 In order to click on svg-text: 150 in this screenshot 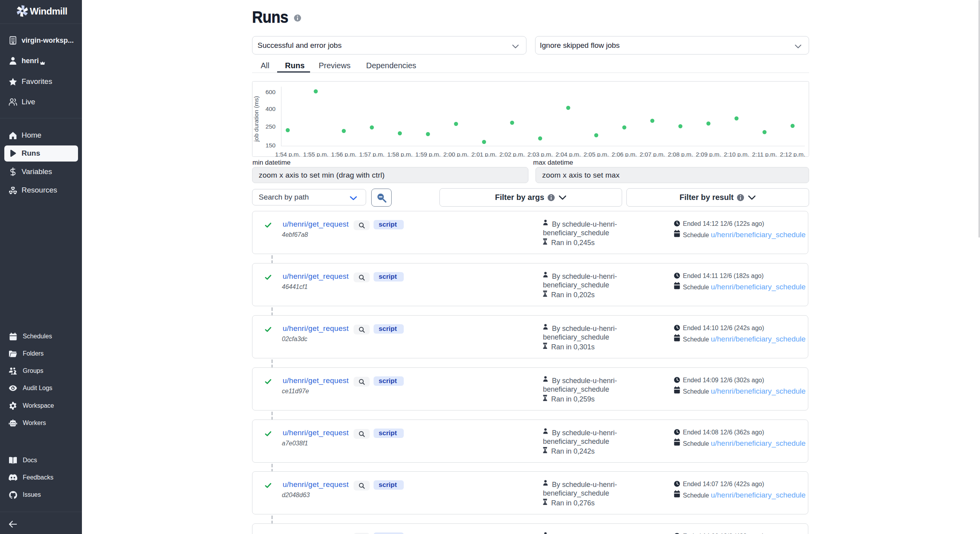, I will do `click(270, 145)`.